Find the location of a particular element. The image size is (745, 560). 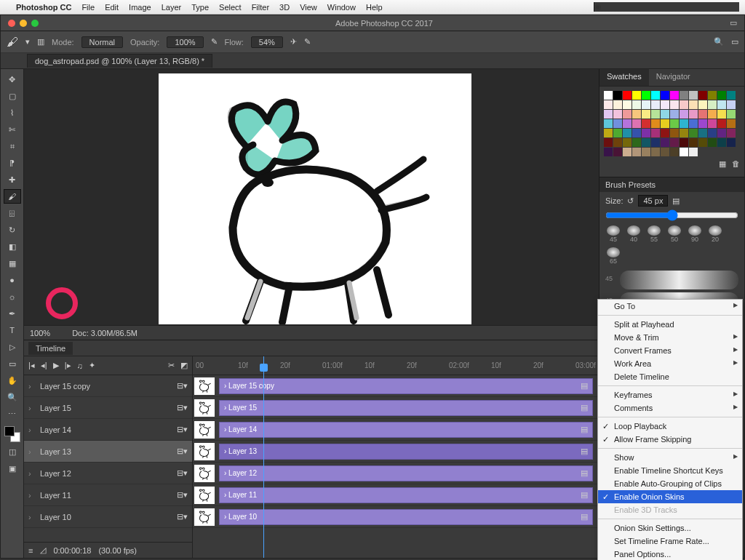

shape-tool: ▭ is located at coordinates (12, 364).